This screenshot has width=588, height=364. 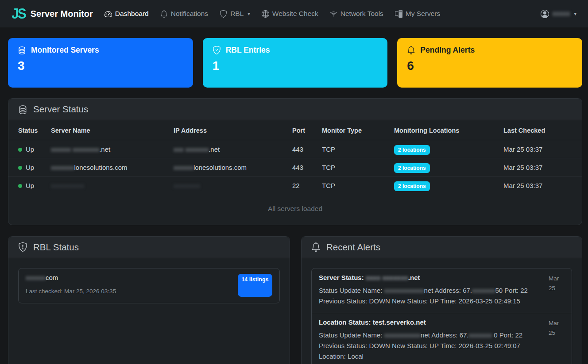 What do you see at coordinates (294, 14) in the screenshot?
I see `navbar: JS Server Monitor Dashboard Notification…` at bounding box center [294, 14].